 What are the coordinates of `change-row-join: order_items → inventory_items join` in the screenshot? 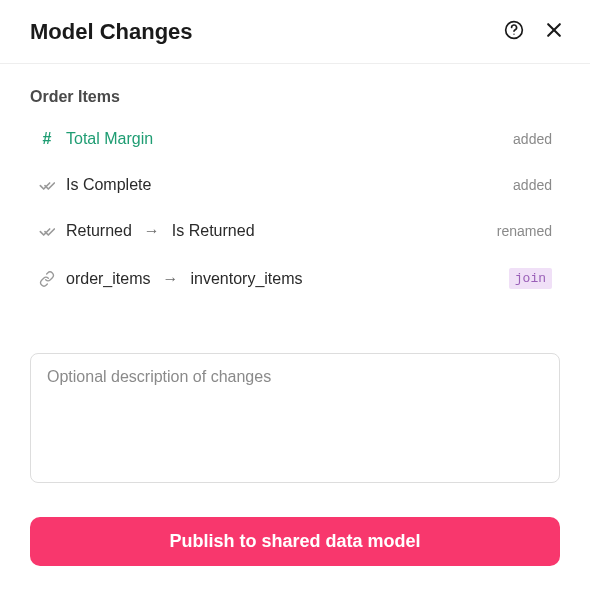 It's located at (295, 278).